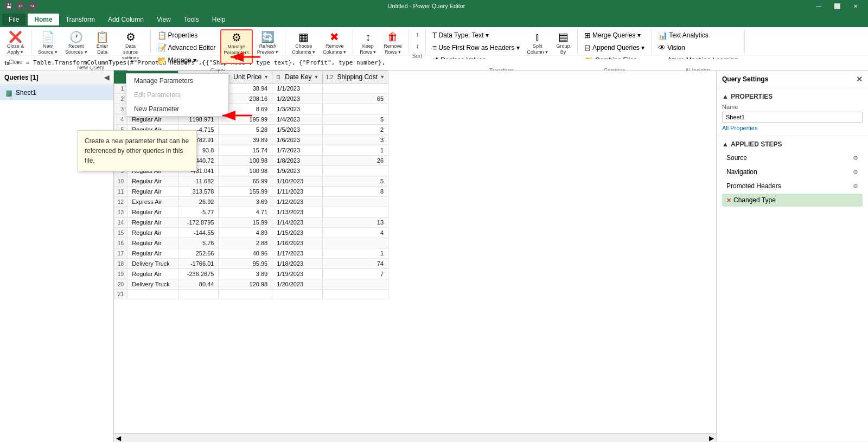 This screenshot has height=442, width=868. I want to click on step-delete-icon: ✕, so click(729, 201).